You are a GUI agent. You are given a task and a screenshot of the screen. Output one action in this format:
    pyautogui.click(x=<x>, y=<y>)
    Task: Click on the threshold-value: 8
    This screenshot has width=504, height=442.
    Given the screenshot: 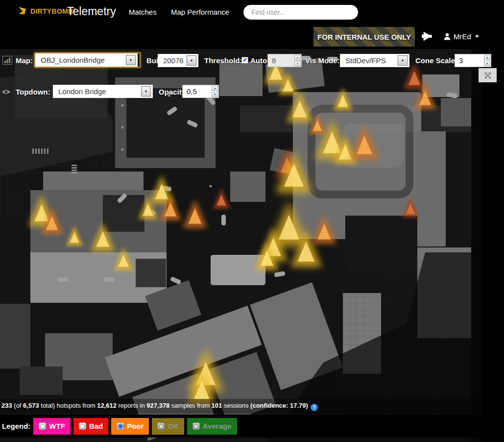 What is the action you would take?
    pyautogui.click(x=281, y=61)
    